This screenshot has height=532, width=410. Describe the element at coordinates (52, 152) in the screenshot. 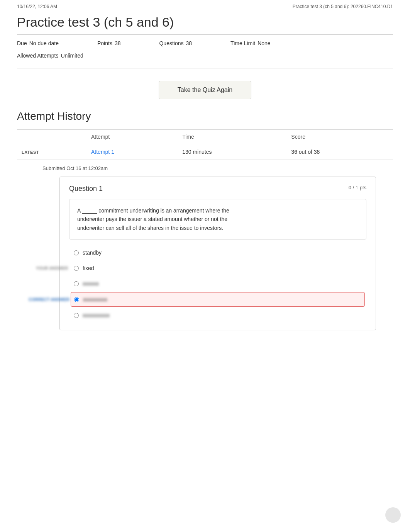

I see `latest-badge-cell: LATEST` at that location.